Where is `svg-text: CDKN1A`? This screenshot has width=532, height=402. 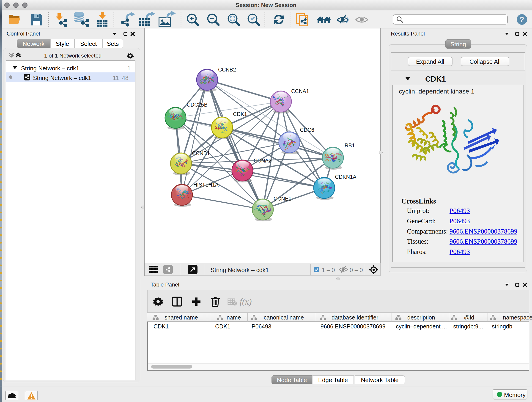
svg-text: CDKN1A is located at coordinates (346, 177).